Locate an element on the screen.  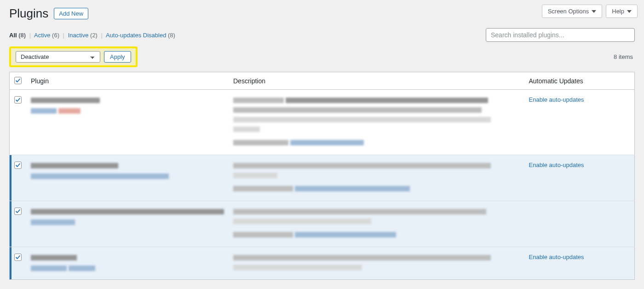
filter-active: Active (6) is located at coordinates (47, 35).